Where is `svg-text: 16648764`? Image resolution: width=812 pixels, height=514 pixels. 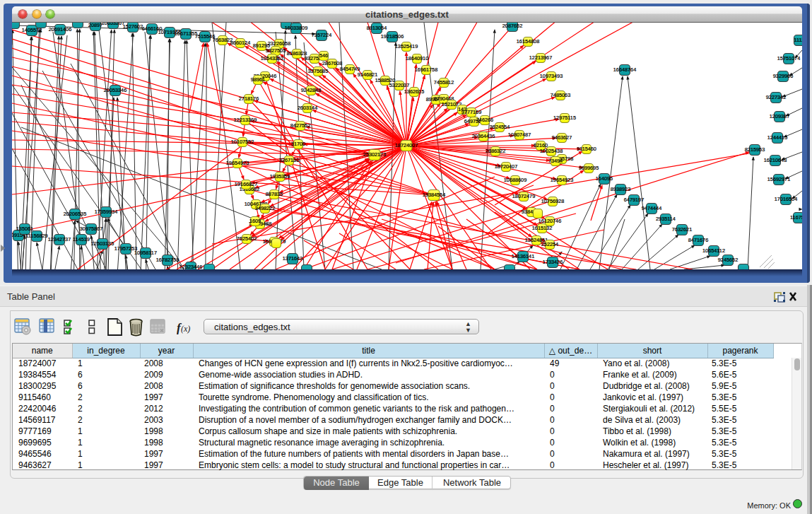 svg-text: 16648764 is located at coordinates (625, 69).